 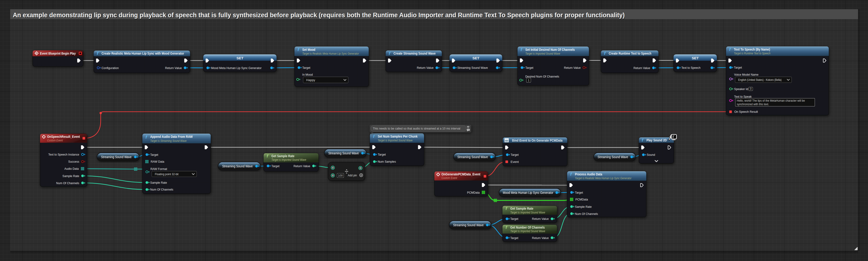 I want to click on svg-text: Event Blueprint Begin Play, so click(x=58, y=53).